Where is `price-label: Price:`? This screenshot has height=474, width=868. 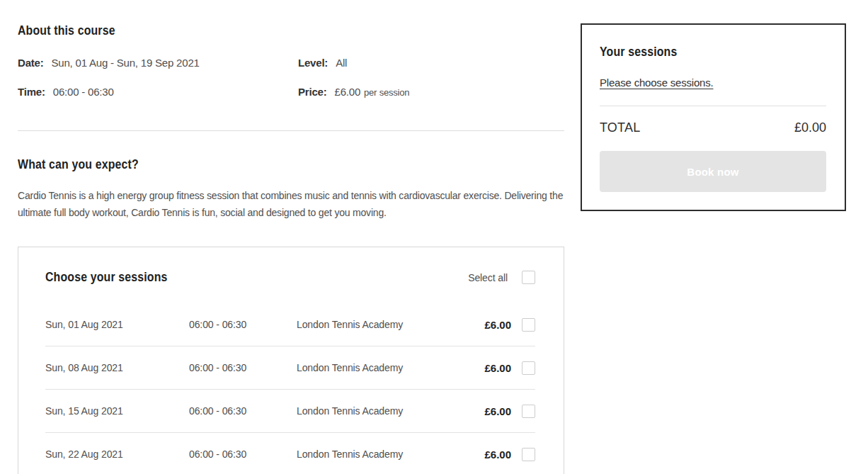 price-label: Price: is located at coordinates (313, 92).